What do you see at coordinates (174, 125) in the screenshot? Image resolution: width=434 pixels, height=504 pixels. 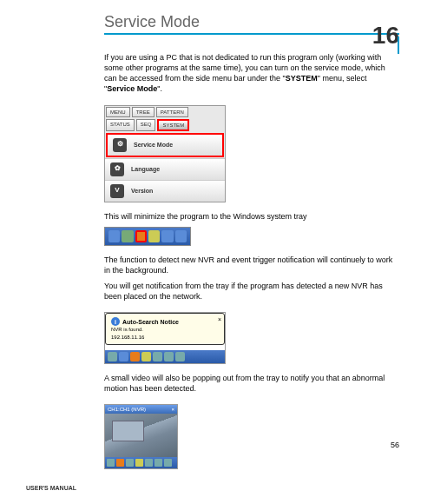 I see `menu-tab-system: SYSTEM` at bounding box center [174, 125].